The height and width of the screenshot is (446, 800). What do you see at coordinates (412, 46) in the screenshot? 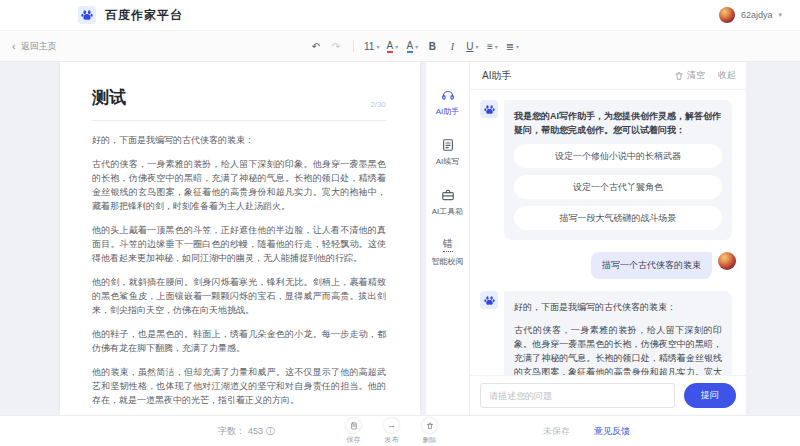
I see `highlight-color-button: A` at bounding box center [412, 46].